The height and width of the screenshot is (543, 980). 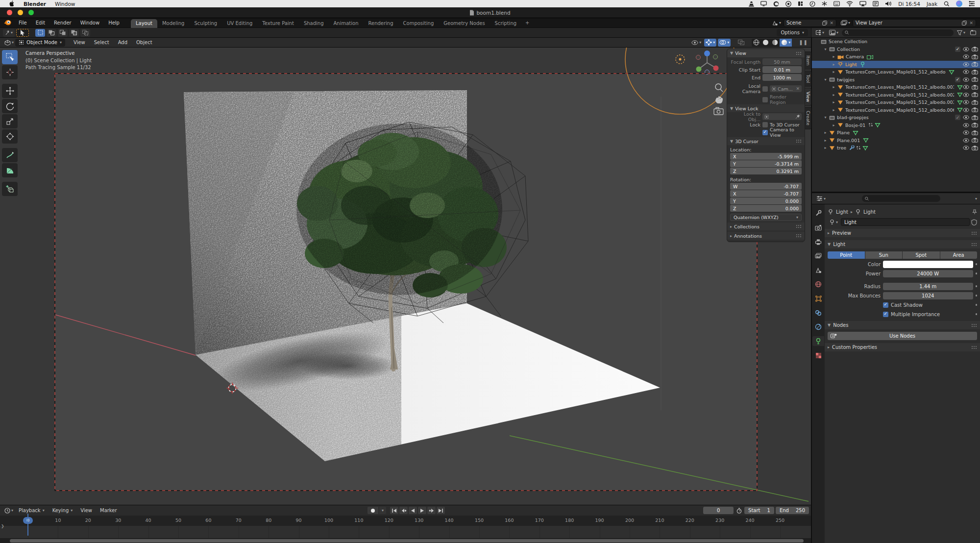 I want to click on properties-tab-tool, so click(x=818, y=213).